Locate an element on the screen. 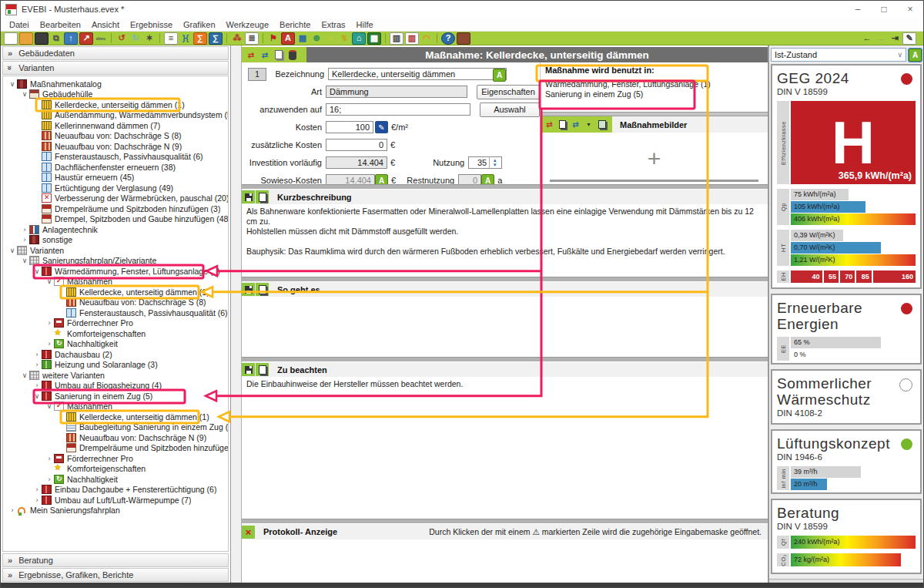 Image resolution: width=924 pixels, height=588 pixels. a-box-icon: A is located at coordinates (288, 39).